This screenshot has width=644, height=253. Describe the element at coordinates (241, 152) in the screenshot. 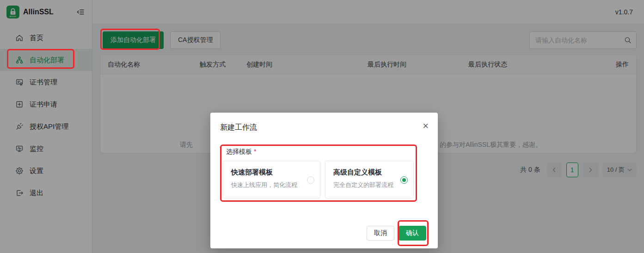

I see `template-field-label: 选择模板*` at that location.